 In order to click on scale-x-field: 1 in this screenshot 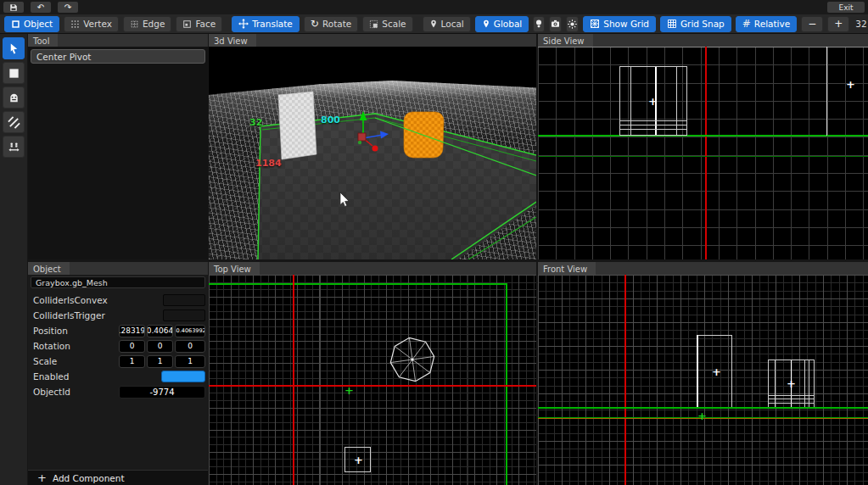, I will do `click(132, 361)`.